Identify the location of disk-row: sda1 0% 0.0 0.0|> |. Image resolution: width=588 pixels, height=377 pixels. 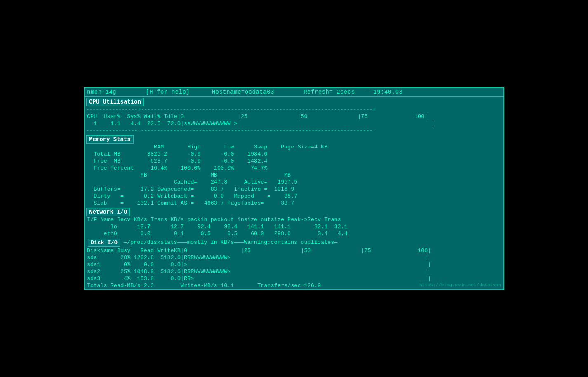
(294, 265).